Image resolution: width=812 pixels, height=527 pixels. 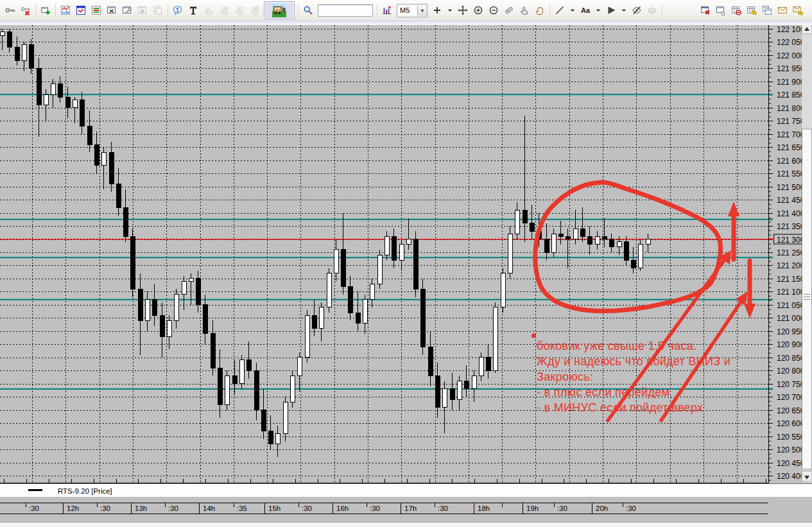 I want to click on chart-window-icon, so click(x=81, y=10).